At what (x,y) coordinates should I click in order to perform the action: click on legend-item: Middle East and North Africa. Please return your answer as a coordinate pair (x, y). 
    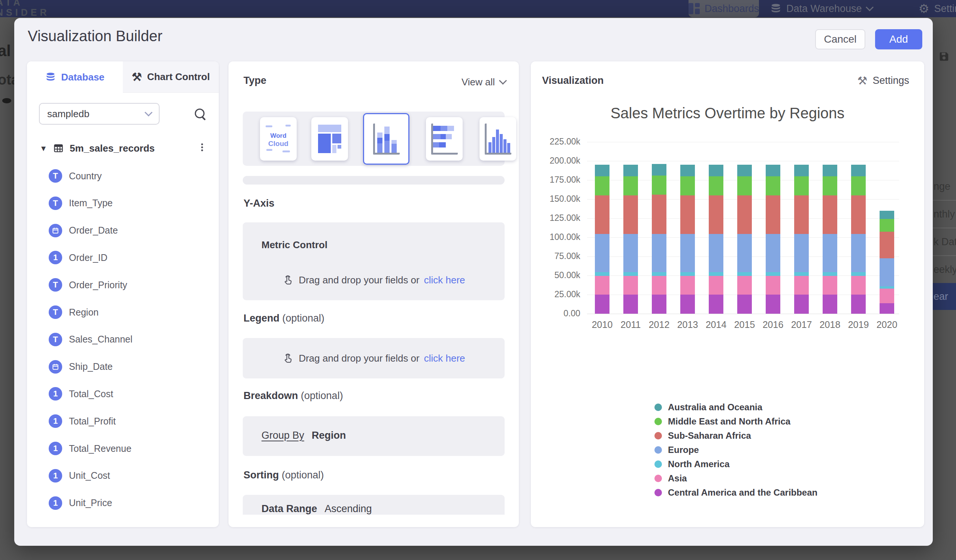
    Looking at the image, I should click on (722, 422).